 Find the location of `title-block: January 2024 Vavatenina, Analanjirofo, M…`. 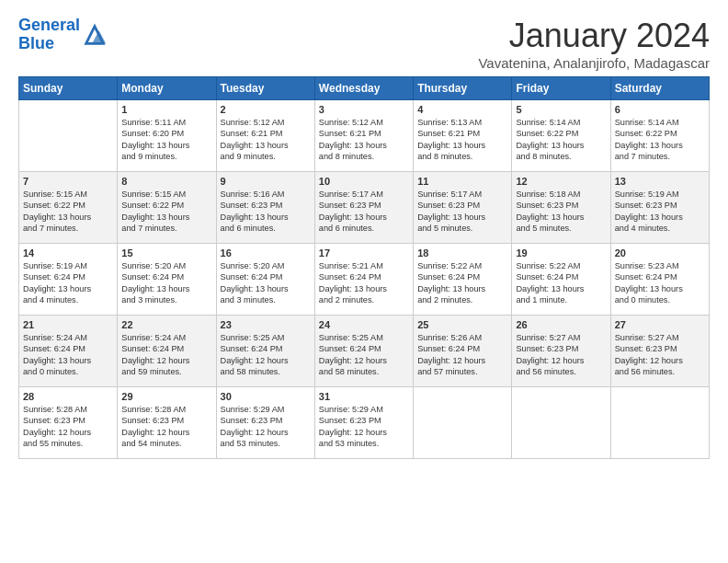

title-block: January 2024 Vavatenina, Analanjirofo, M… is located at coordinates (594, 44).